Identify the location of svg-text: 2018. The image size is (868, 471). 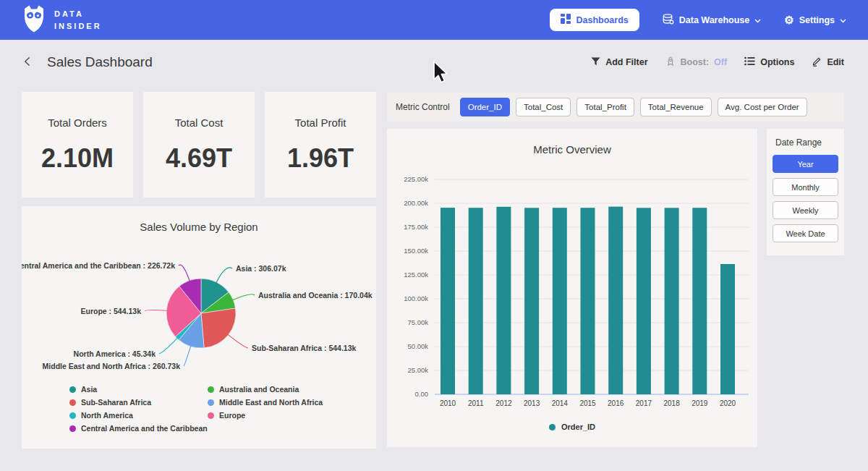
(671, 404).